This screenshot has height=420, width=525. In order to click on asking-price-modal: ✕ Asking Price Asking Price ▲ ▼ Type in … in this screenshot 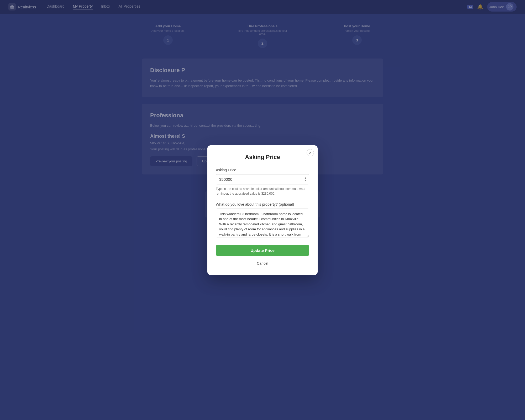, I will do `click(262, 210)`.